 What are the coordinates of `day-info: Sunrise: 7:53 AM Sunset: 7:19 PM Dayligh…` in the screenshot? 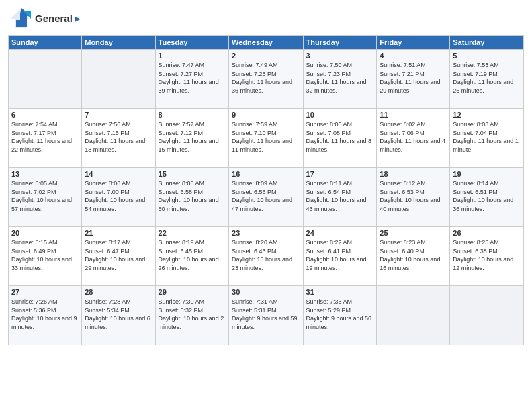 It's located at (486, 78).